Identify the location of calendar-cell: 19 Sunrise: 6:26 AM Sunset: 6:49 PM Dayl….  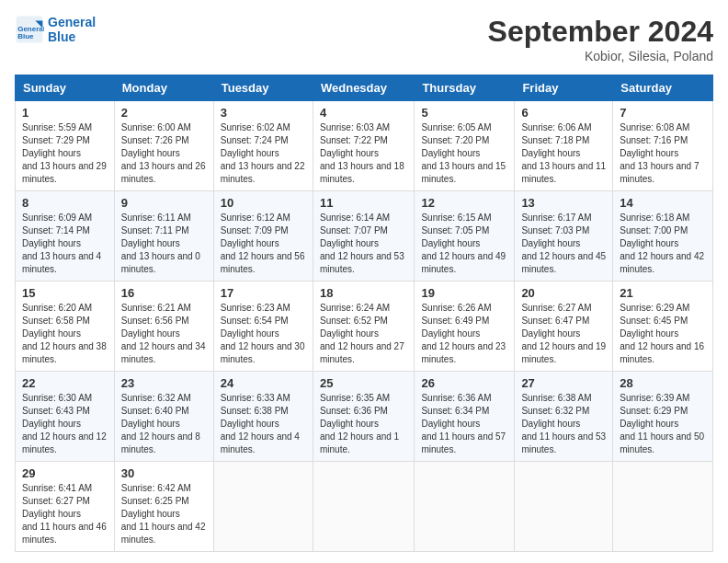
(465, 327).